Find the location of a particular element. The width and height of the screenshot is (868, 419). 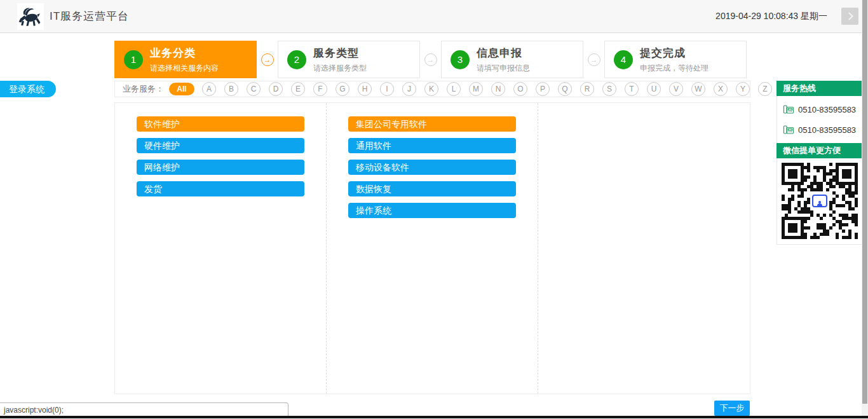

step-service-type: 2 服务类型 请选择服务类型 is located at coordinates (349, 60).